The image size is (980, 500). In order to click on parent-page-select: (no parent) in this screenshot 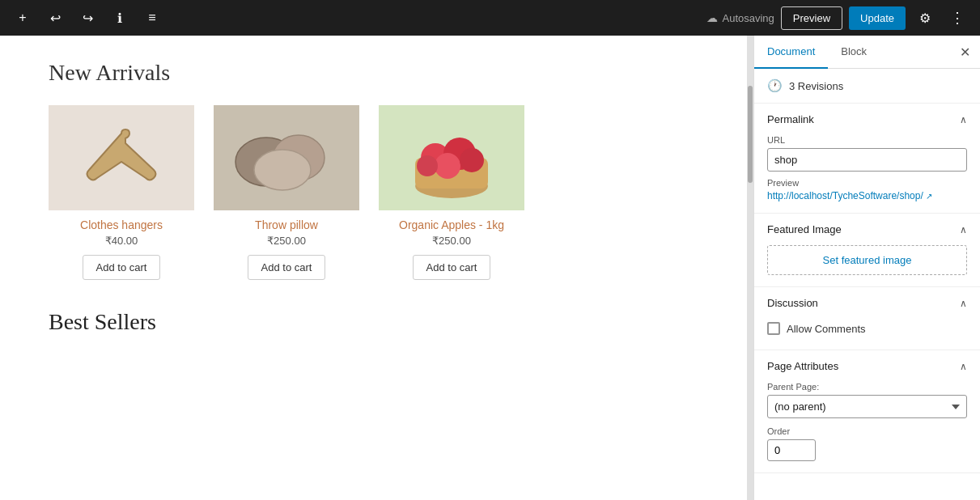, I will do `click(868, 406)`.